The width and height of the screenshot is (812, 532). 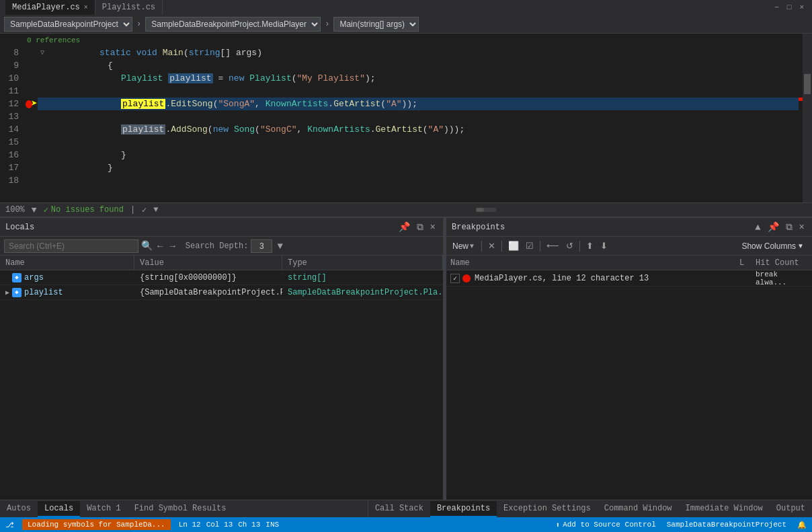 What do you see at coordinates (758, 227) in the screenshot?
I see `bp-expand-btn: ▲` at bounding box center [758, 227].